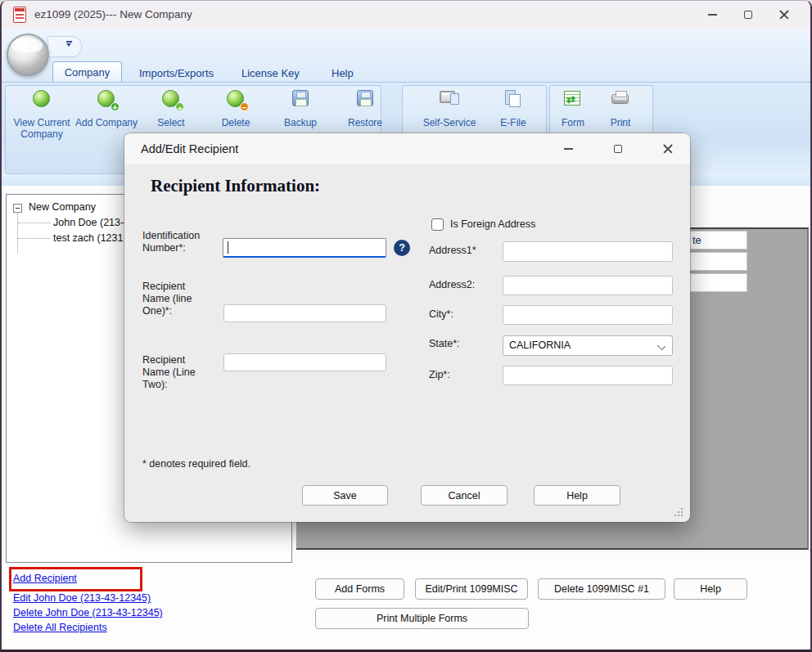 This screenshot has width=812, height=652. Describe the element at coordinates (304, 362) in the screenshot. I see `recipient-name-two-input` at that location.